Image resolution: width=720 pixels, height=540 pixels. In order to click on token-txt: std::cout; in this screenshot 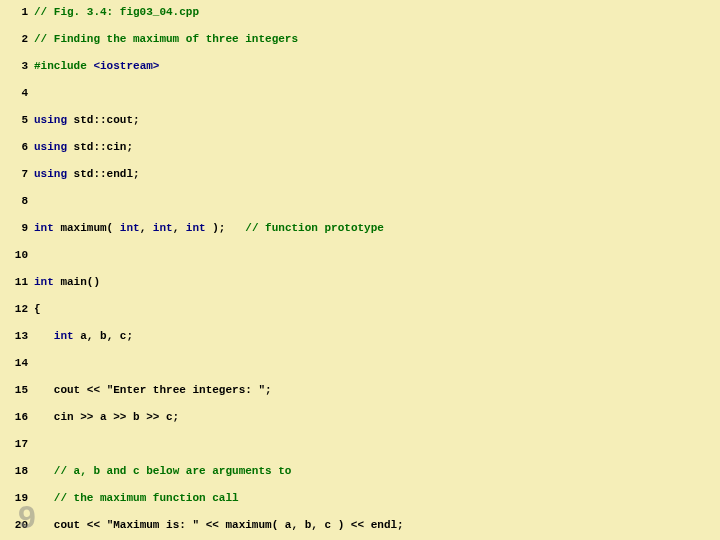, I will do `click(104, 120)`.